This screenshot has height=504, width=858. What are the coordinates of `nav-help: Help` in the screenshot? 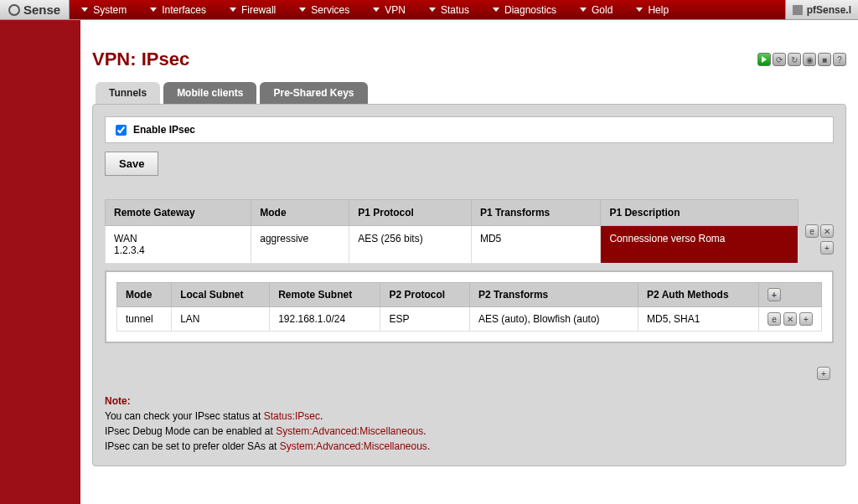 It's located at (652, 10).